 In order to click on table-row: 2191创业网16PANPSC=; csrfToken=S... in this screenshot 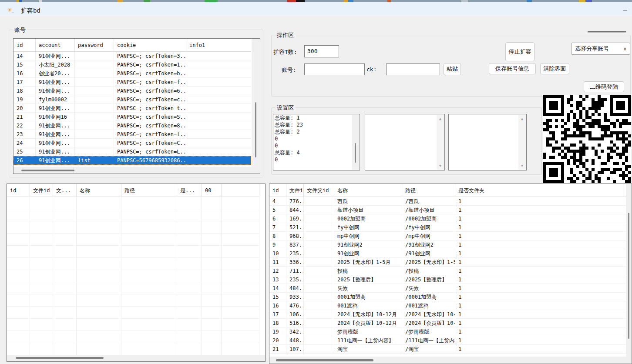, I will do `click(132, 117)`.